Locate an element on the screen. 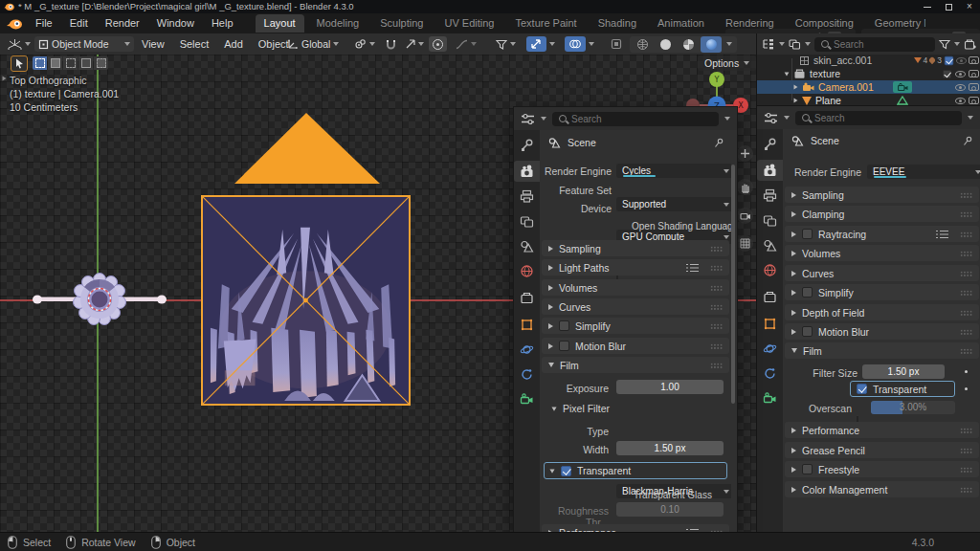 This screenshot has width=980, height=551. camera-data-icon is located at coordinates (902, 87).